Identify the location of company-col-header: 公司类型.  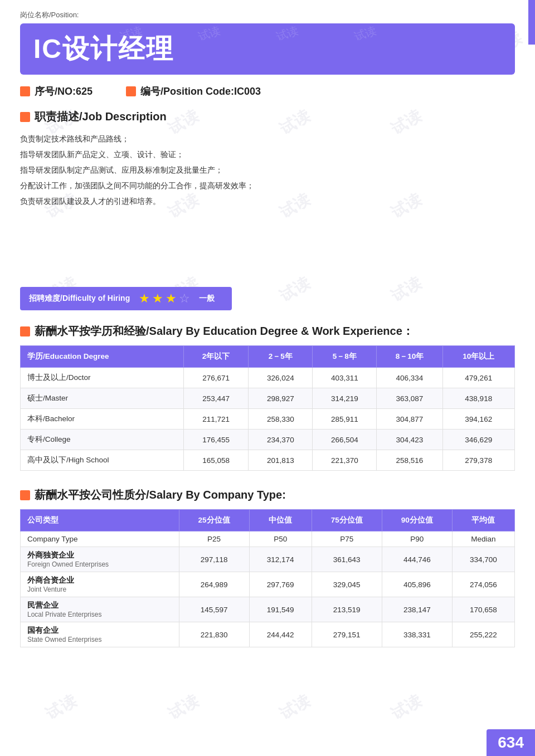
(100, 520).